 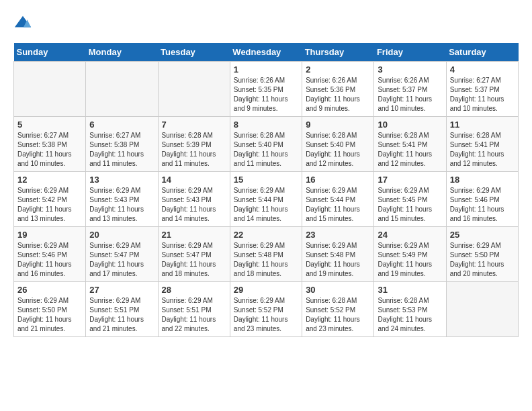 What do you see at coordinates (339, 255) in the screenshot?
I see `calendar-cell: 23Sunrise: 6:29 AM Sunset: 5:48 PM Dayli…` at bounding box center [339, 255].